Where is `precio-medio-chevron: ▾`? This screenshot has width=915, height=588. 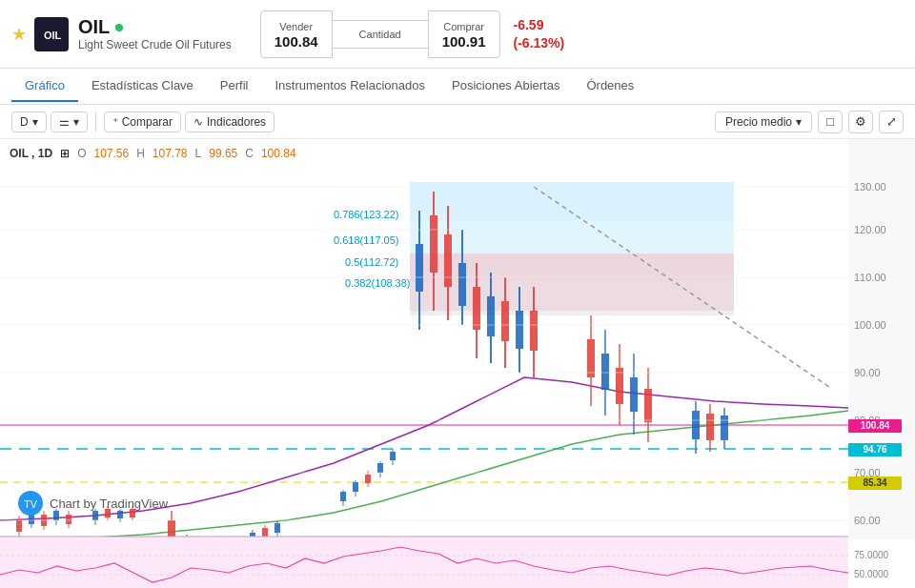
precio-medio-chevron: ▾ is located at coordinates (799, 122).